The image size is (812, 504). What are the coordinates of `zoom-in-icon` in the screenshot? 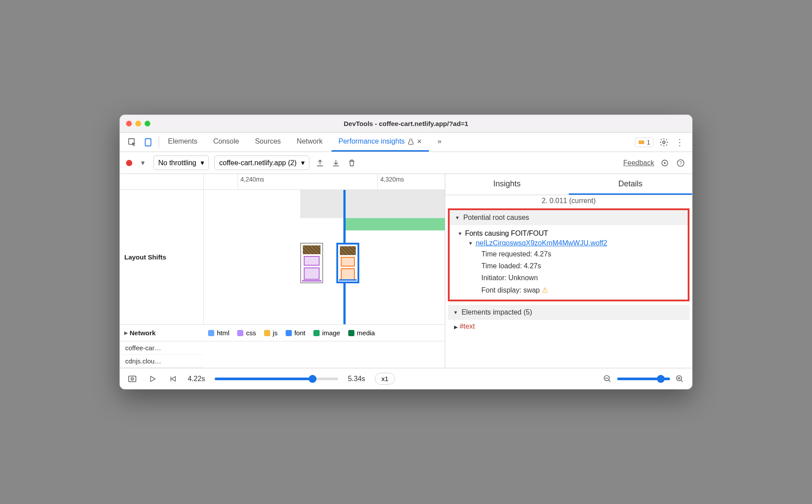 It's located at (680, 379).